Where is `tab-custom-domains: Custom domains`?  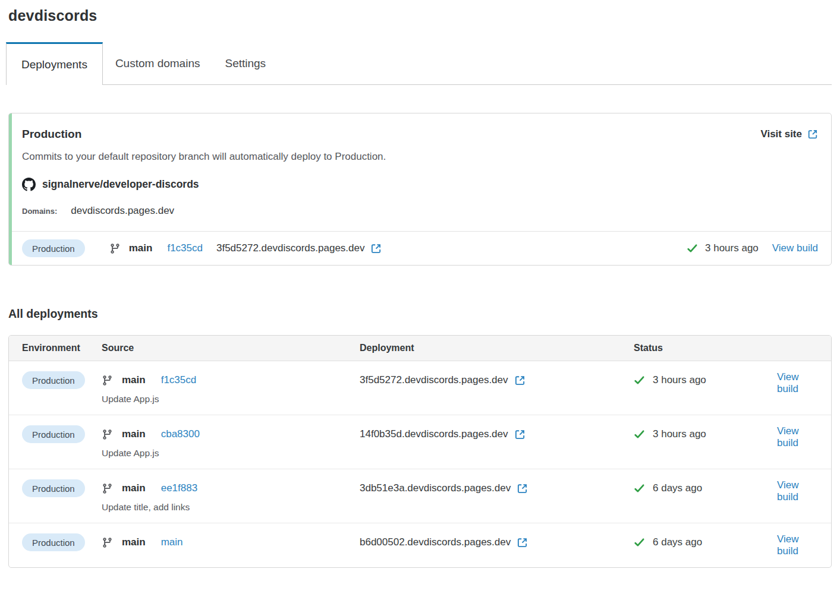 tab-custom-domains: Custom domains is located at coordinates (158, 63).